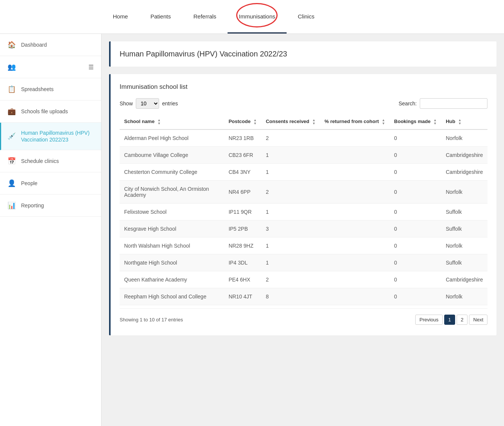 Image resolution: width=504 pixels, height=426 pixels. What do you see at coordinates (170, 103) in the screenshot?
I see `entries-label: entries` at bounding box center [170, 103].